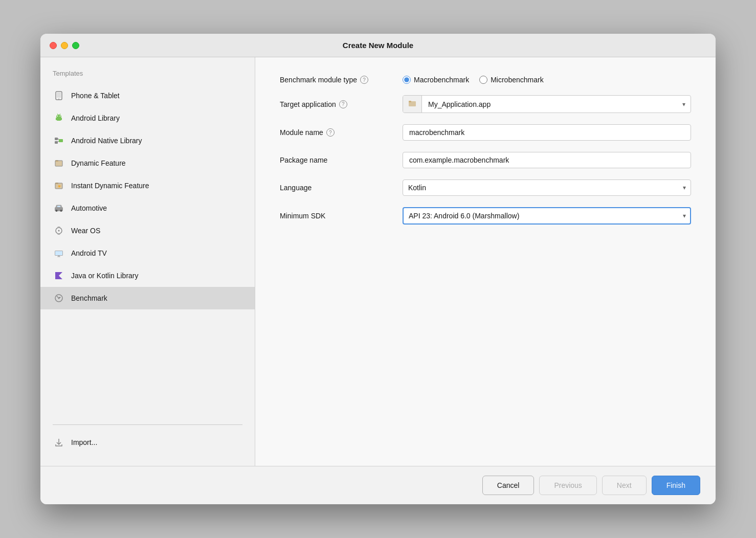  What do you see at coordinates (59, 253) in the screenshot?
I see `android-tv-icon` at bounding box center [59, 253].